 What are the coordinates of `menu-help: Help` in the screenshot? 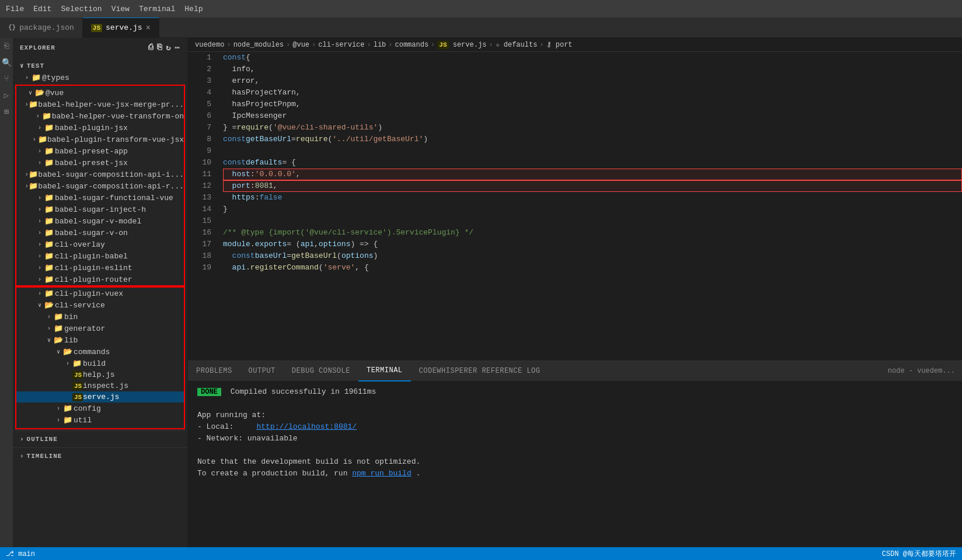 It's located at (194, 9).